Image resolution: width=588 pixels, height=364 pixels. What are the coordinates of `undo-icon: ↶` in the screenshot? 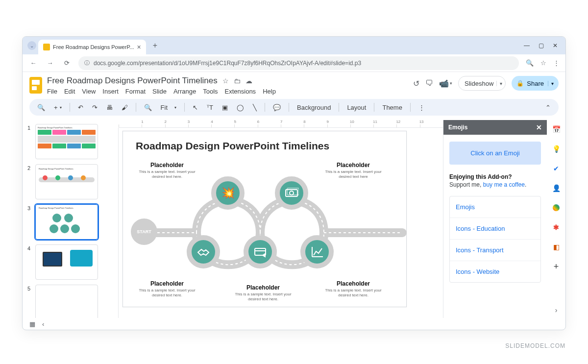 It's located at (80, 108).